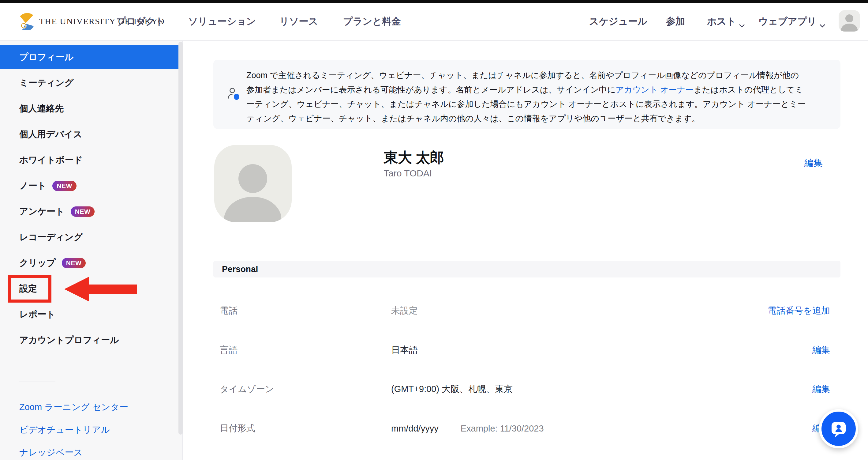 The height and width of the screenshot is (460, 868). What do you see at coordinates (91, 314) in the screenshot?
I see `sidebar-item-reports: レポート` at bounding box center [91, 314].